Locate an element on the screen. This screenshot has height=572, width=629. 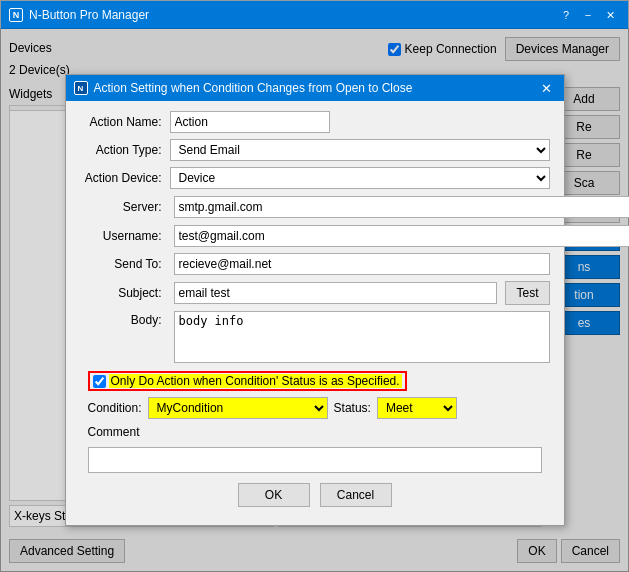
sendto-label: Send To: is located at coordinates (125, 264).